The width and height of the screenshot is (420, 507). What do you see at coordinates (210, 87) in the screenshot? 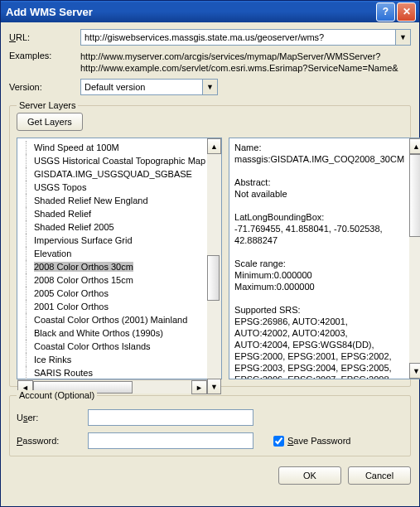
I see `version-drop-icon: ▼` at bounding box center [210, 87].